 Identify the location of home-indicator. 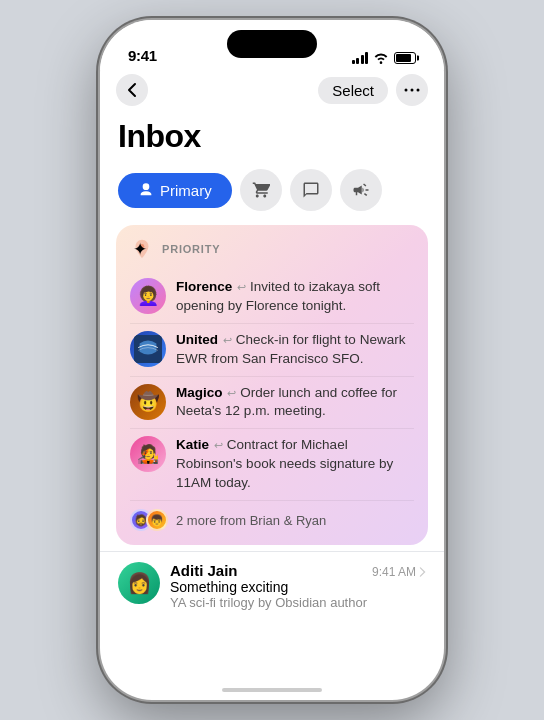
(272, 690).